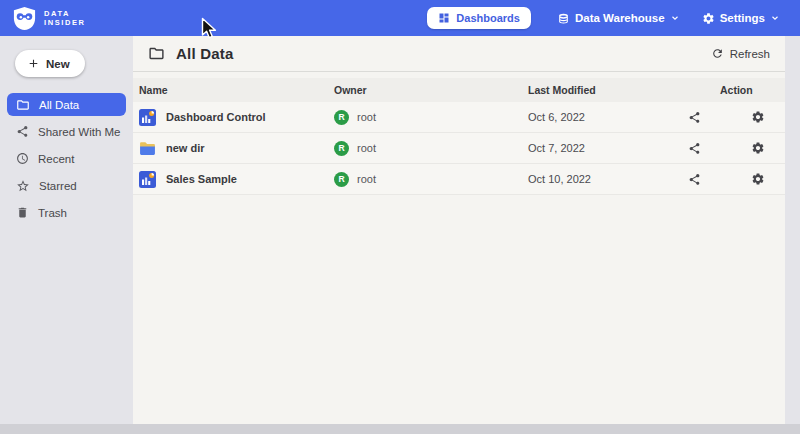  I want to click on refresh-button: Refresh, so click(740, 54).